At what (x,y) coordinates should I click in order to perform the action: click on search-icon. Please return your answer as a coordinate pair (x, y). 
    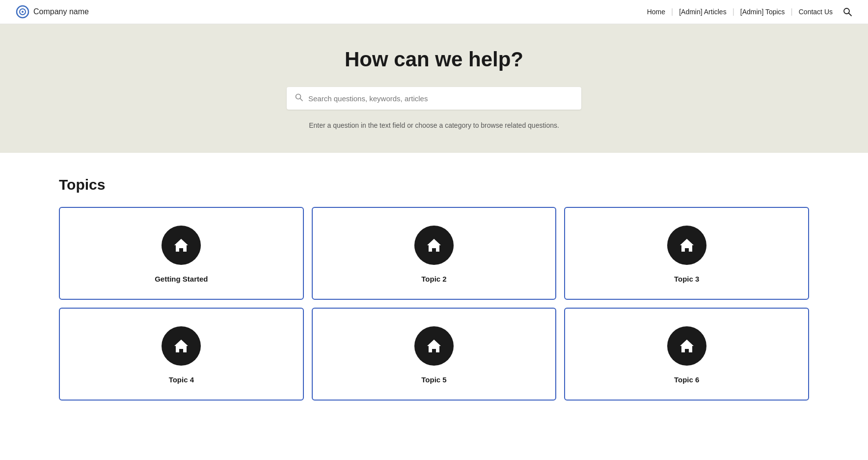
    Looking at the image, I should click on (299, 98).